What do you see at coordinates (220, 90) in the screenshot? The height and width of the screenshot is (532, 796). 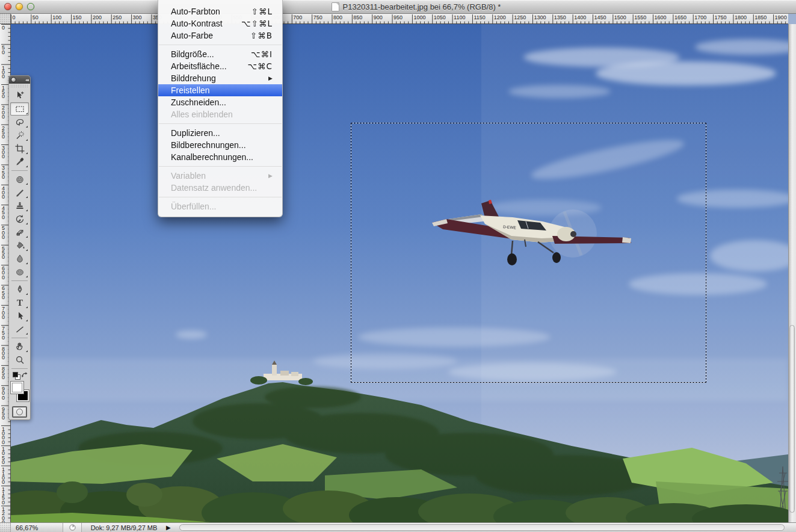 I see `menu-item-freistellen: Freistellen` at bounding box center [220, 90].